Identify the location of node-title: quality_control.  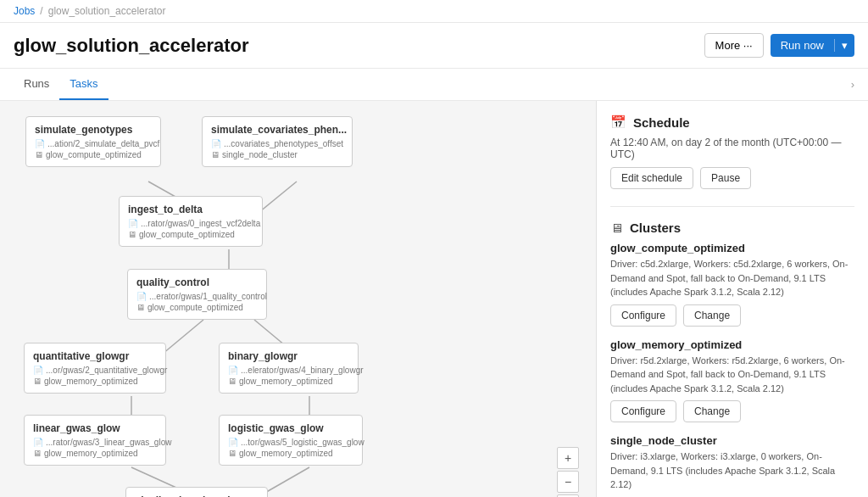
(197, 282).